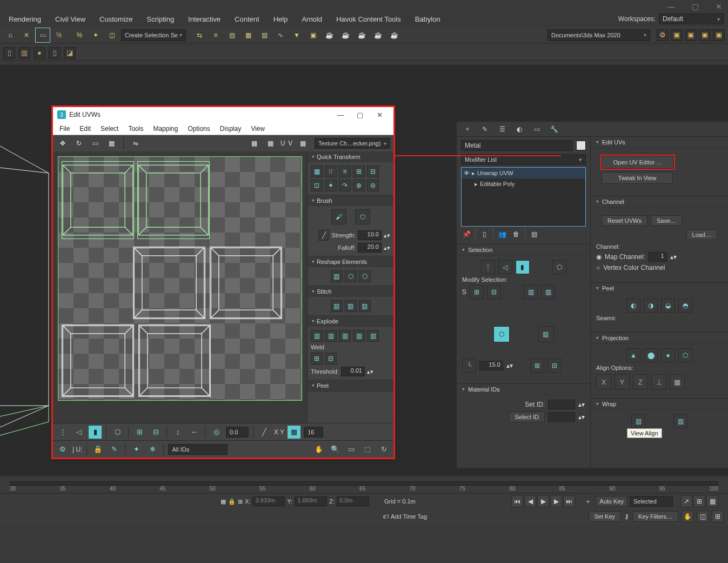 The width and height of the screenshot is (728, 563). What do you see at coordinates (10, 35) in the screenshot?
I see `link-icon: ⎌` at bounding box center [10, 35].